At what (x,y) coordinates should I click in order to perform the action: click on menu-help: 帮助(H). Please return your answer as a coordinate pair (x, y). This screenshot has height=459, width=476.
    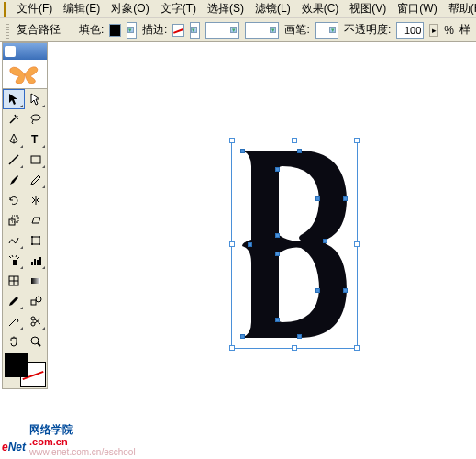
    Looking at the image, I should click on (459, 9).